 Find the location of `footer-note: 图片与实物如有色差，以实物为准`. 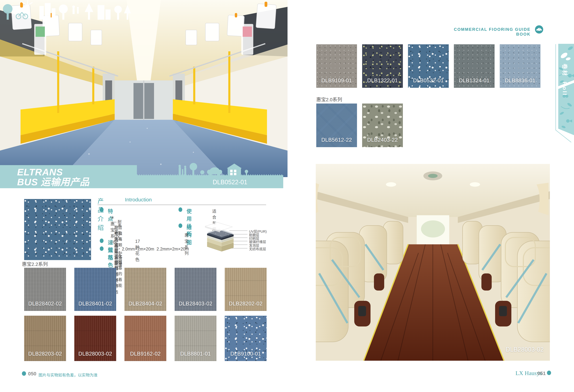

footer-note: 图片与实物如有色差，以实物为准 is located at coordinates (68, 375).